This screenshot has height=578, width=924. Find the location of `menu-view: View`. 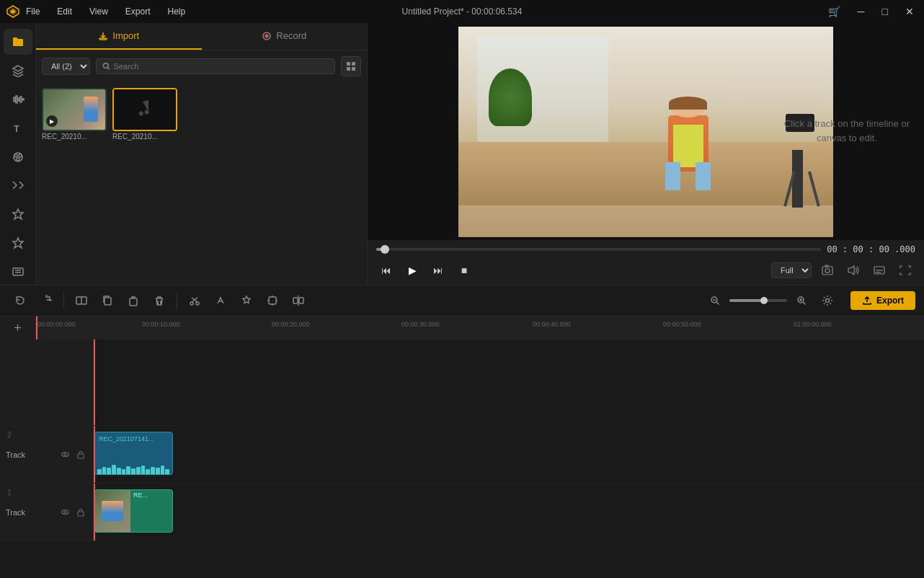

menu-view: View is located at coordinates (99, 12).